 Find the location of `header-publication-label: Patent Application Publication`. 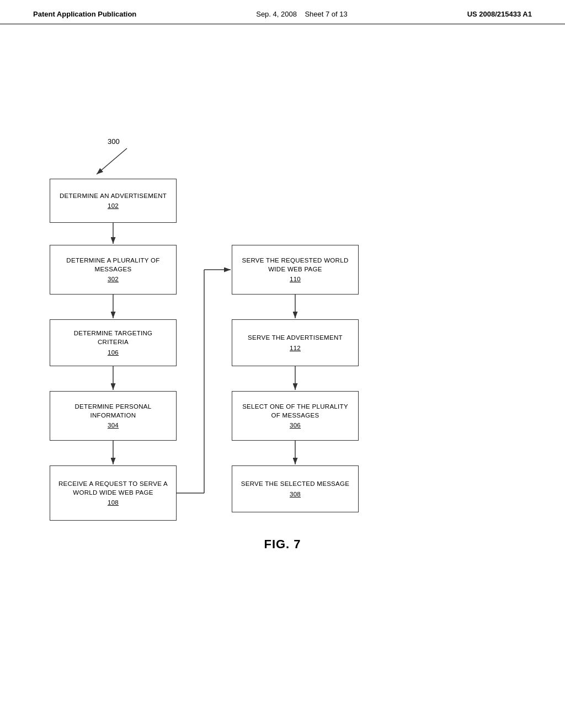

header-publication-label: Patent Application Publication is located at coordinates (85, 14).